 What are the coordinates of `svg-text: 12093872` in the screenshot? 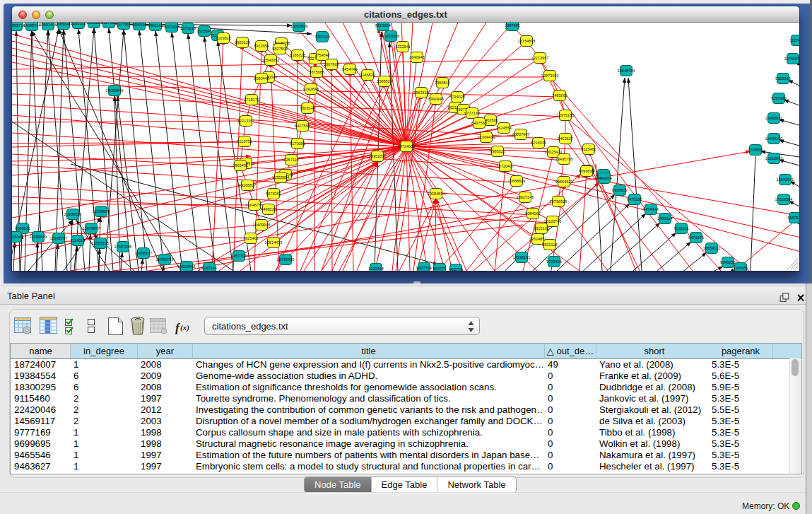 It's located at (775, 118).